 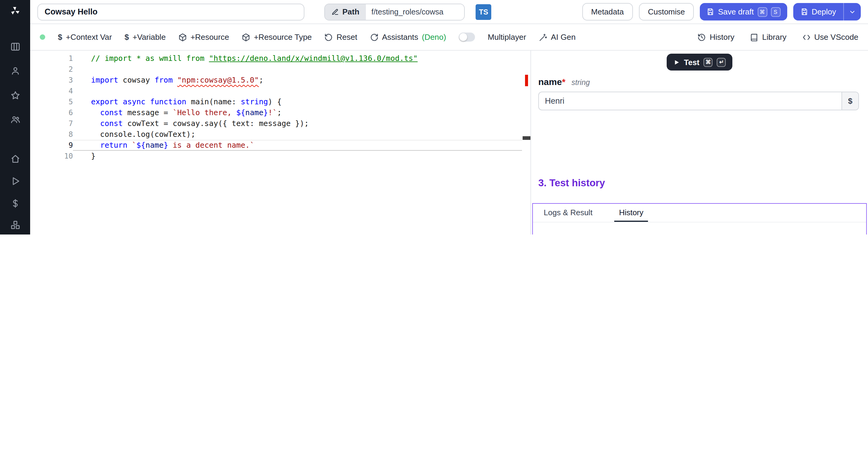 What do you see at coordinates (280, 113) in the screenshot?
I see `code-line: 6 const message = `Hello there, ${name}!…` at bounding box center [280, 113].